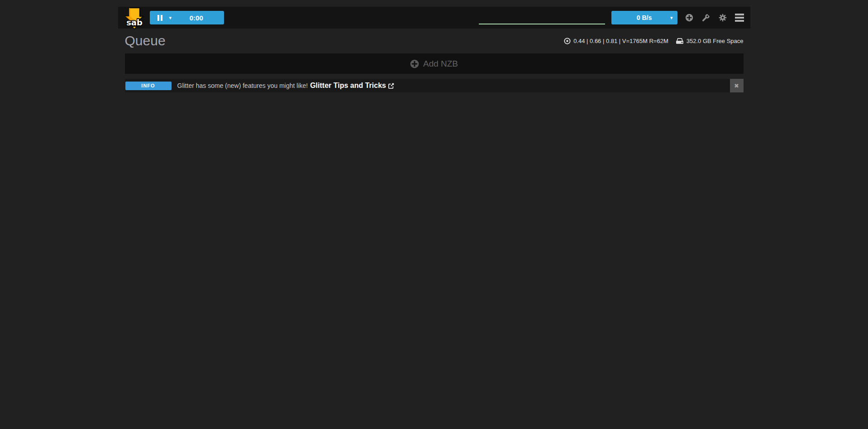 The width and height of the screenshot is (868, 429). What do you see at coordinates (148, 86) in the screenshot?
I see `info-badge: INFO` at bounding box center [148, 86].